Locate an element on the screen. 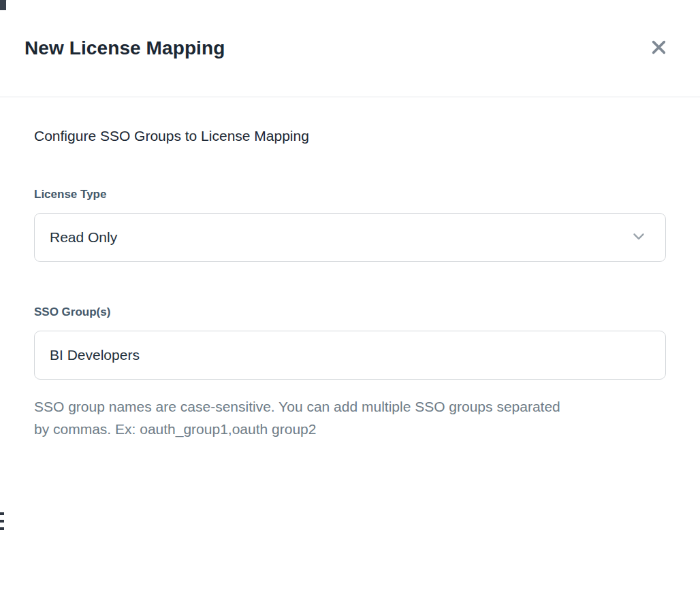 The width and height of the screenshot is (700, 596). dialog-title: New License Mapping is located at coordinates (125, 48).